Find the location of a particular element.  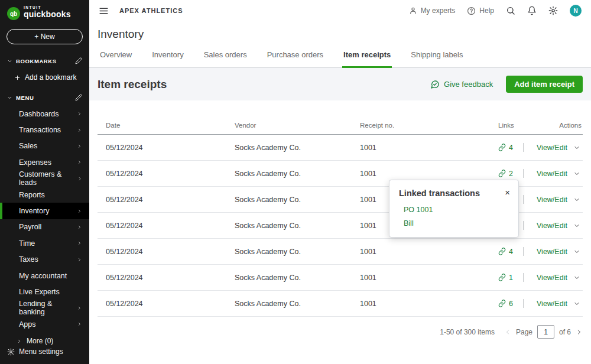

search-icon is located at coordinates (511, 11).